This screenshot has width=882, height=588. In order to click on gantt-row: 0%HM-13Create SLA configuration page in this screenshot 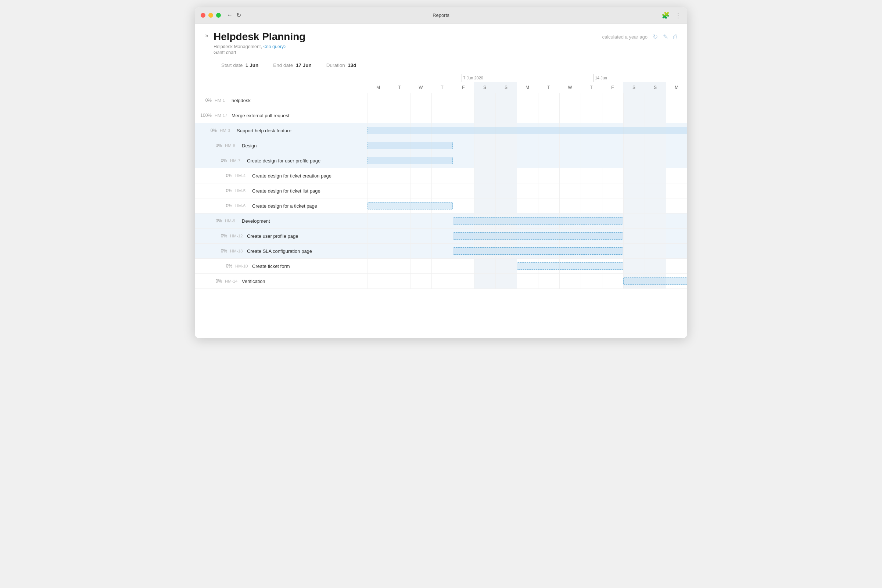, I will do `click(441, 251)`.